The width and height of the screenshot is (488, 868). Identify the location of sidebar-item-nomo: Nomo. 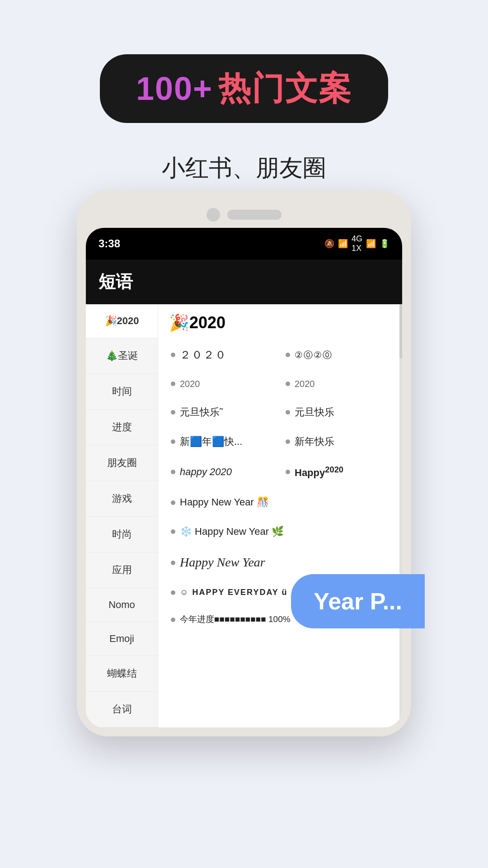
(122, 605).